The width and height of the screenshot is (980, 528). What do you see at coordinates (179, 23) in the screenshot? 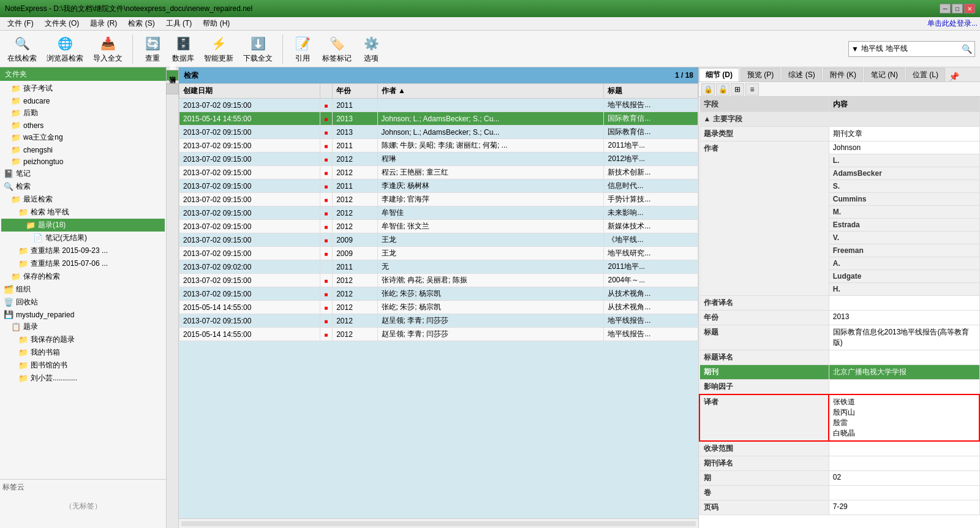
I see `menu-tools: 工具 (T)` at bounding box center [179, 23].